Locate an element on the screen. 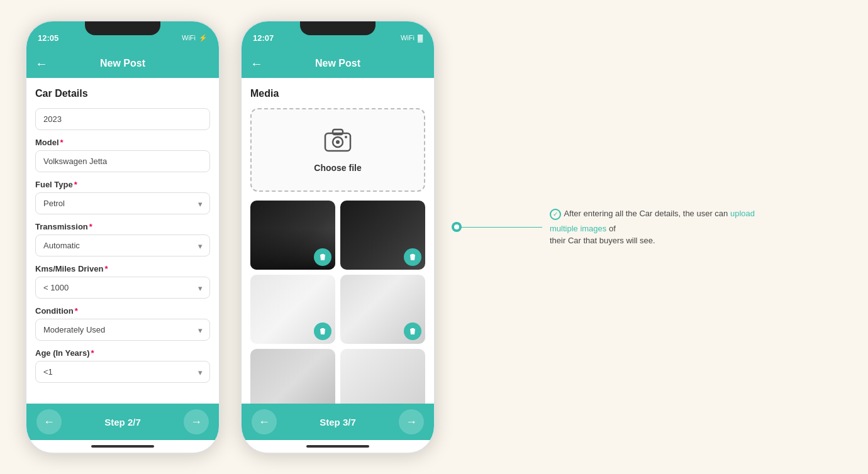 The image size is (868, 474). age-field: Age (In Years)* <1 1-3 3-5 5+ ▾ is located at coordinates (123, 366).